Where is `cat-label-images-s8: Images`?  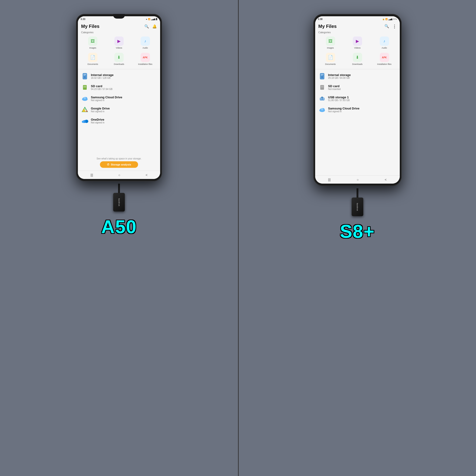
cat-label-images-s8: Images is located at coordinates (331, 48).